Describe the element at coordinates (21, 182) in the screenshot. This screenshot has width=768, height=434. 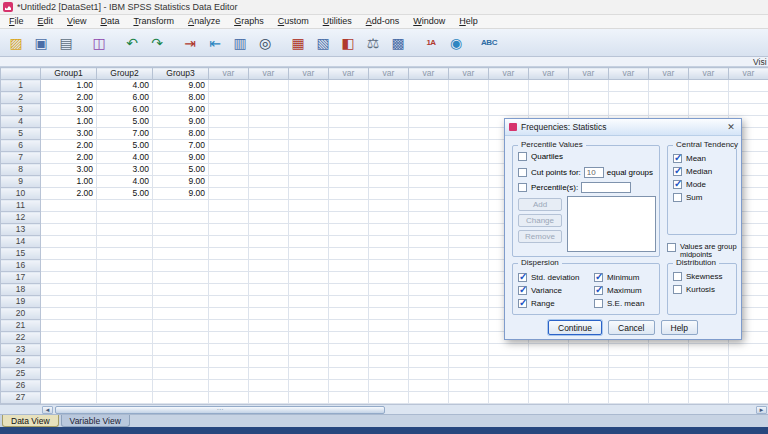
I see `row-number: 9` at that location.